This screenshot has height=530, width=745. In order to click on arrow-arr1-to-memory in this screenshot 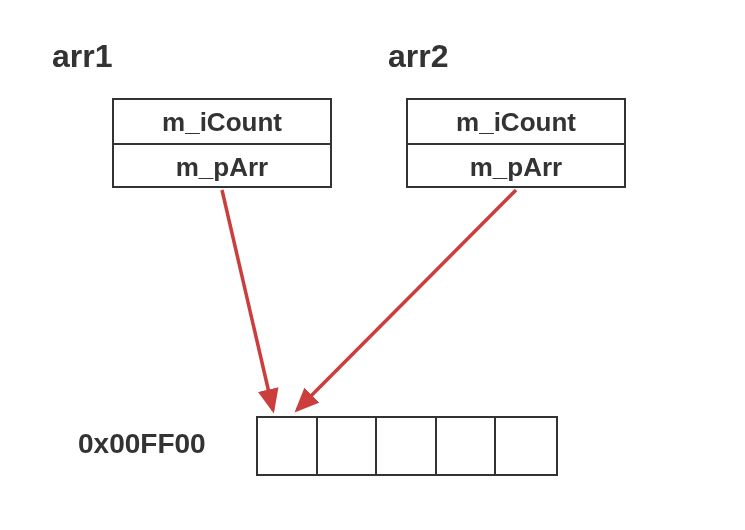, I will do `click(248, 300)`.